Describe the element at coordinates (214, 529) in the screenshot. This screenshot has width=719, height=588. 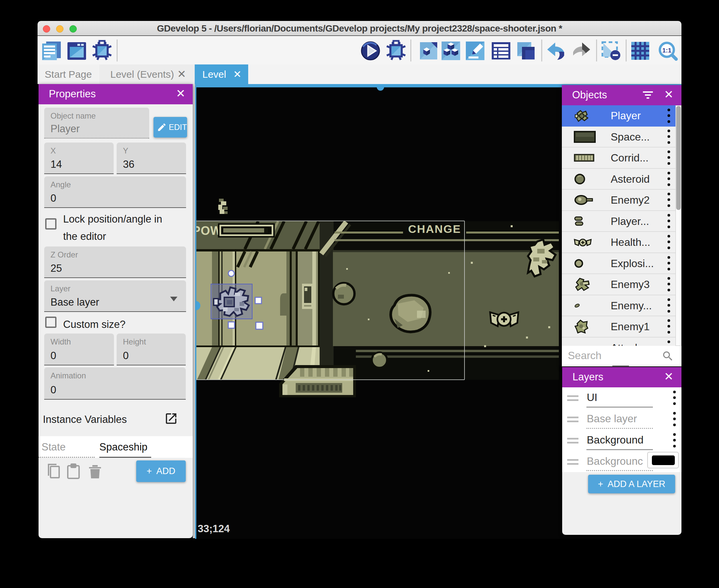
I see `svg-text: 33;124` at that location.